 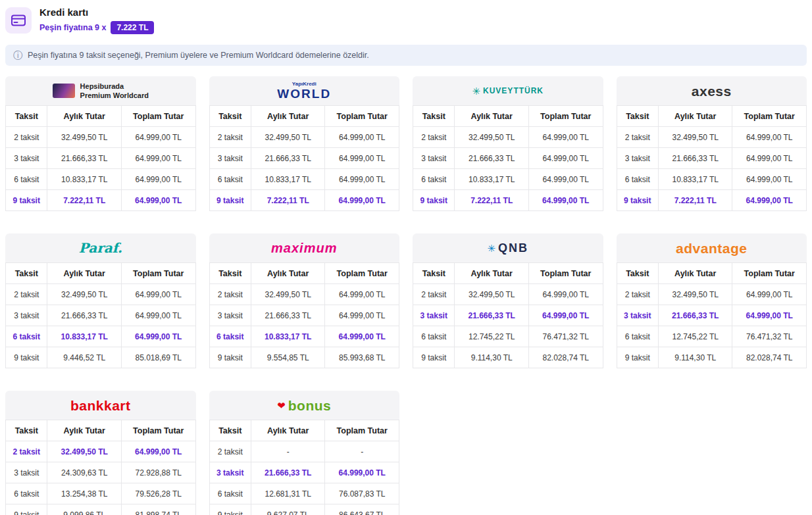 What do you see at coordinates (101, 248) in the screenshot?
I see `paraf-logo-wrap: Paraf.` at bounding box center [101, 248].